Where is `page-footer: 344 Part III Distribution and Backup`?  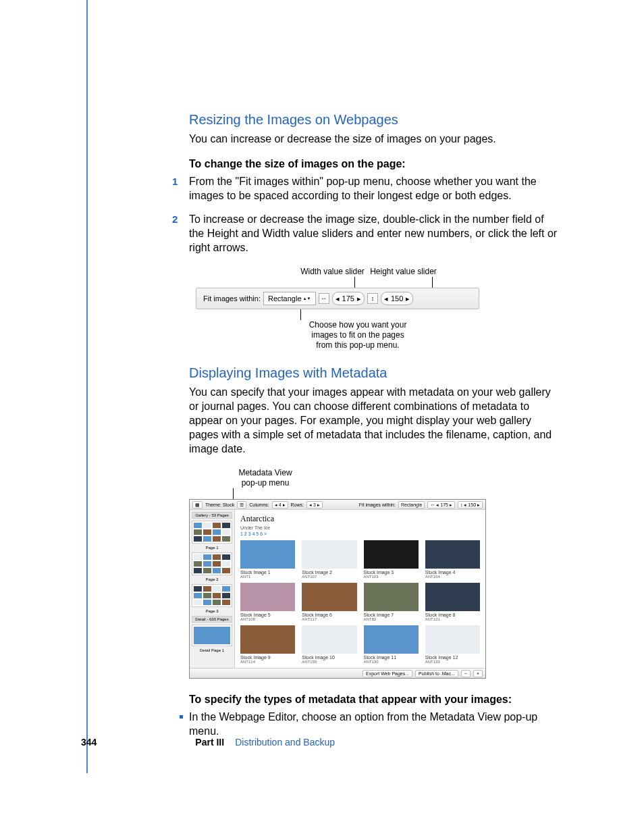
page-footer: 344 Part III Distribution and Backup is located at coordinates (320, 742).